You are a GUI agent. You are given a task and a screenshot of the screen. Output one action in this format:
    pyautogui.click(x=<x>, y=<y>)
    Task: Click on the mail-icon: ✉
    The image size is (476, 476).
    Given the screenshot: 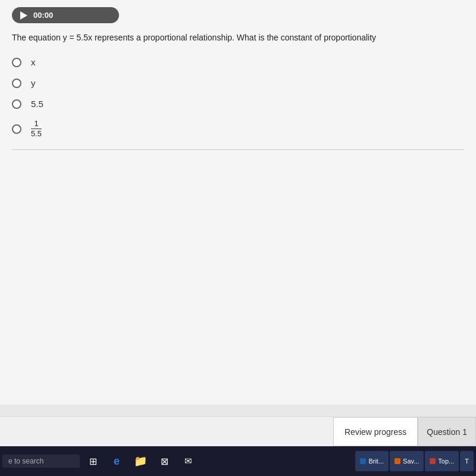 What is the action you would take?
    pyautogui.click(x=188, y=461)
    